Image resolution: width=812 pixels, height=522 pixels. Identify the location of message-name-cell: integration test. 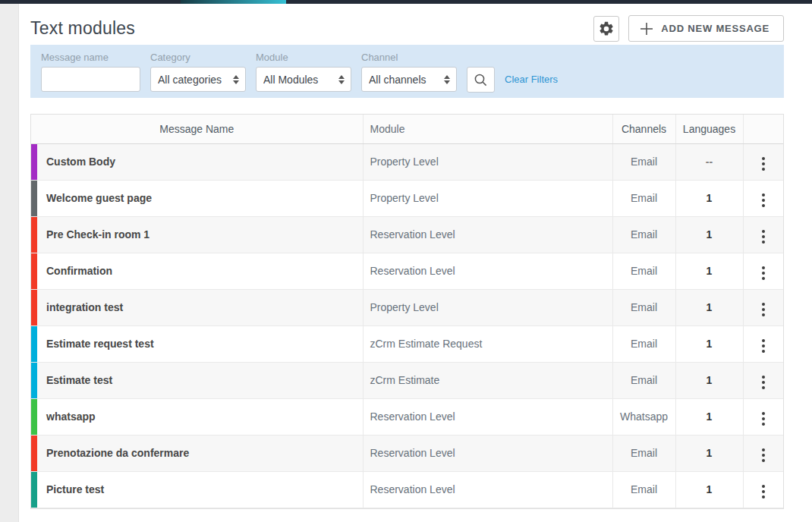
(197, 307).